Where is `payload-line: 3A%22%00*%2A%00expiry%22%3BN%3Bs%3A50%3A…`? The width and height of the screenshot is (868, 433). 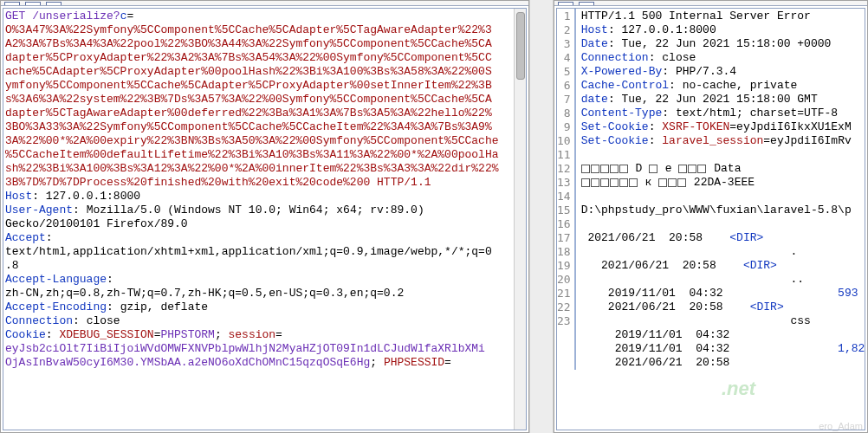 payload-line: 3A%22%00*%2A%00expiry%22%3BN%3Bs%3A50%3A… is located at coordinates (252, 140).